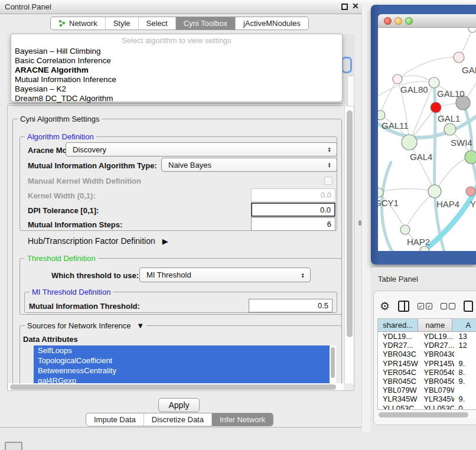 The image size is (476, 450). I want to click on minimize-traffic-light, so click(398, 21).